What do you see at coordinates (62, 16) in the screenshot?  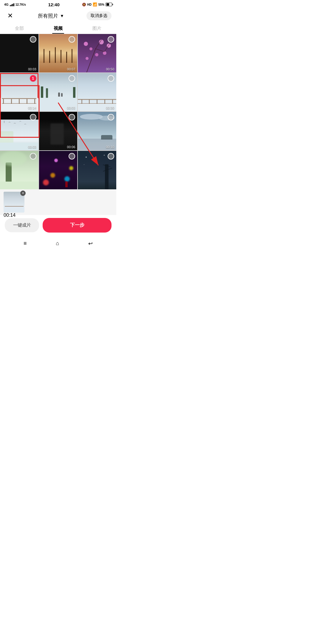 I see `album-dropdown-icon: ▼` at bounding box center [62, 16].